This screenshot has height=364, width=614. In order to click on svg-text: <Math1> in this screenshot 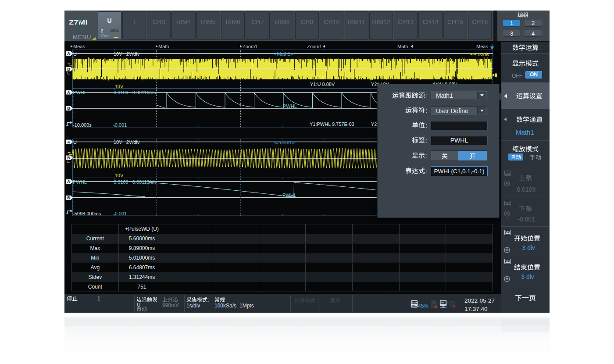, I will do `click(283, 54)`.